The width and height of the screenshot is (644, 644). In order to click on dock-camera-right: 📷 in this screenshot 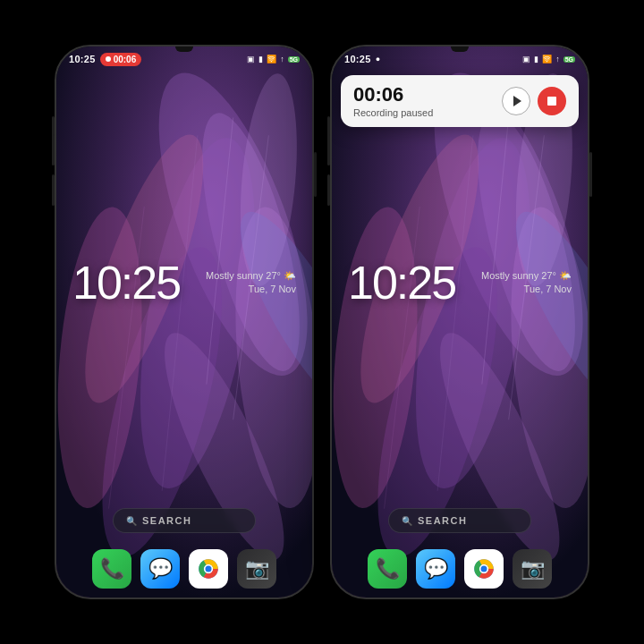, I will do `click(532, 569)`.